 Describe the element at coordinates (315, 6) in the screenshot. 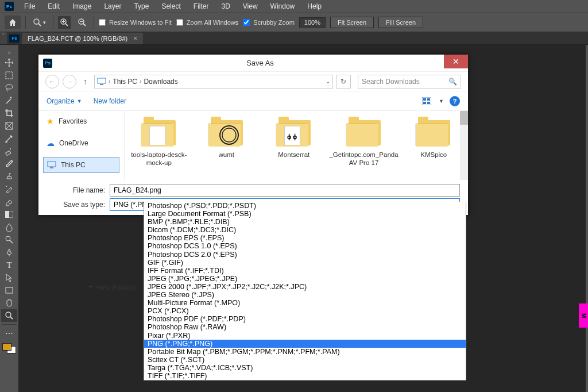

I see `menu-help: Help` at that location.